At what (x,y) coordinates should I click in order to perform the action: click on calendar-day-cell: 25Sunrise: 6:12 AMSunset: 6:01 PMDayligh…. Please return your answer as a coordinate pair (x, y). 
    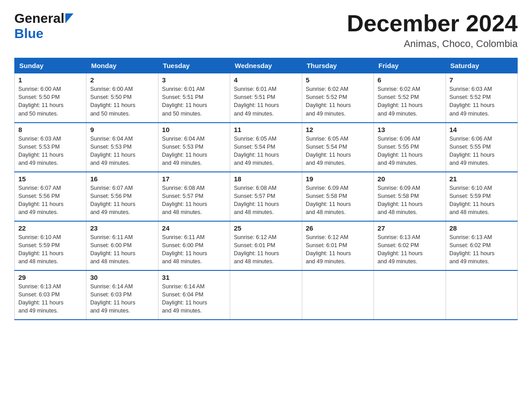
    Looking at the image, I should click on (266, 246).